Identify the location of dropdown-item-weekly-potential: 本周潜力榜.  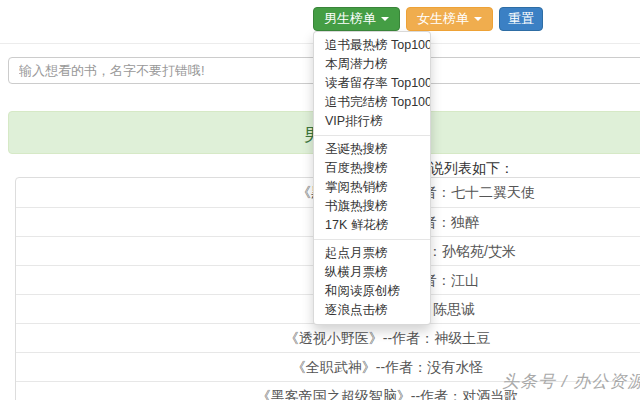
(372, 64).